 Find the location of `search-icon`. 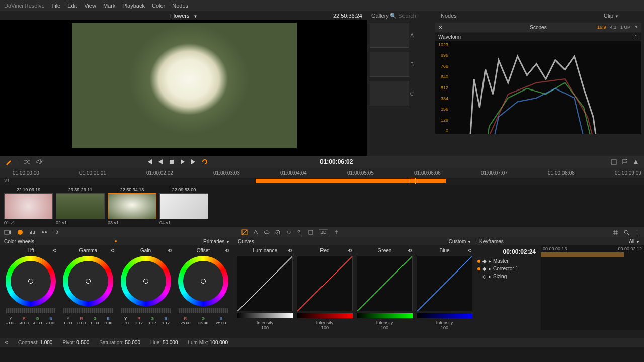

search-icon is located at coordinates (626, 232).